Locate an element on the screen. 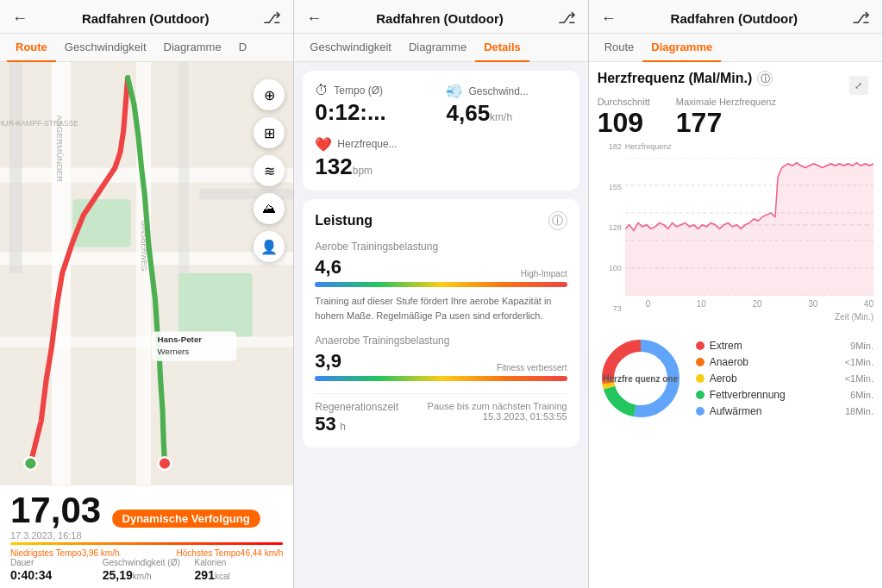 The width and height of the screenshot is (883, 588). tab-route-3: Route is located at coordinates (619, 48).